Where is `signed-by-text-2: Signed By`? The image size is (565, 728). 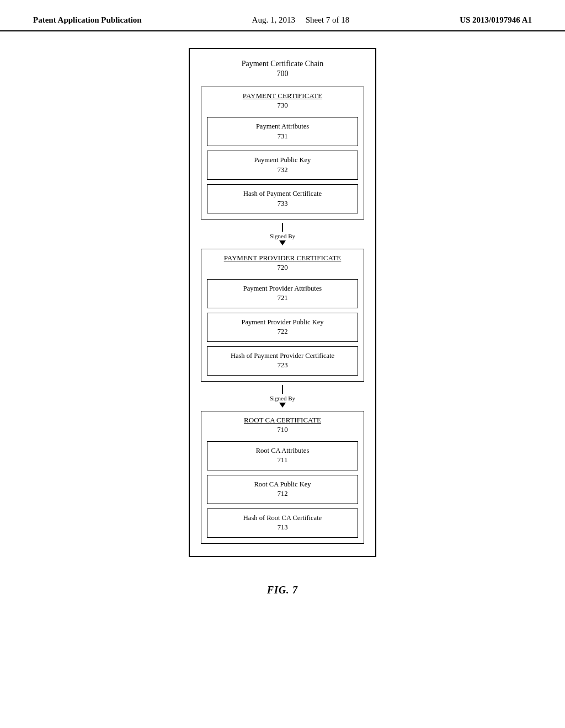 signed-by-text-2: Signed By is located at coordinates (282, 398).